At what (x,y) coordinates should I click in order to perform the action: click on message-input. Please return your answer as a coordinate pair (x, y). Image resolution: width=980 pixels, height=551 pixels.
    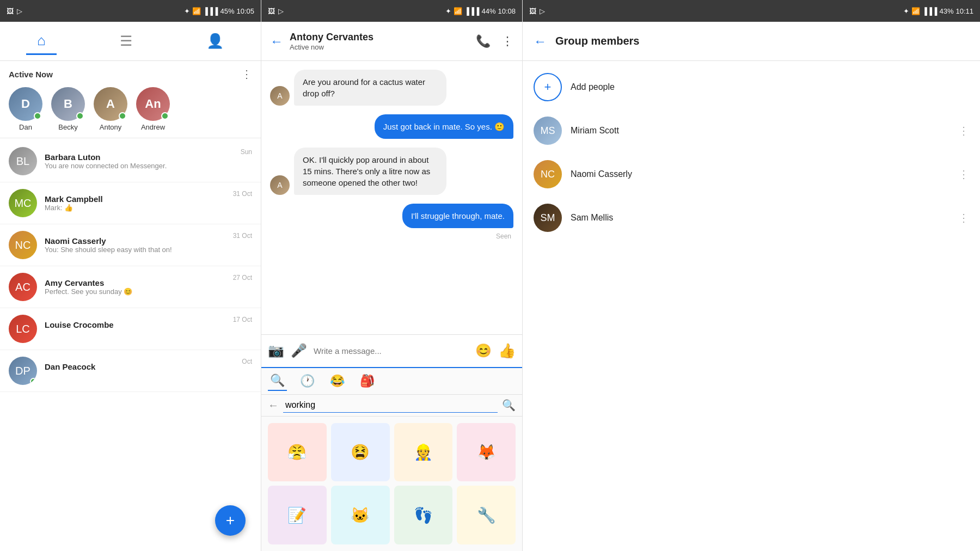
    Looking at the image, I should click on (391, 351).